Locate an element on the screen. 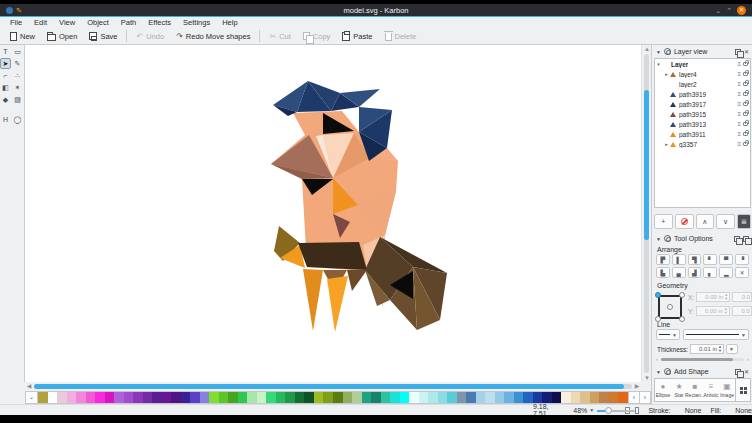 The height and width of the screenshot is (423, 752). toolbar-button: Paste is located at coordinates (357, 36).